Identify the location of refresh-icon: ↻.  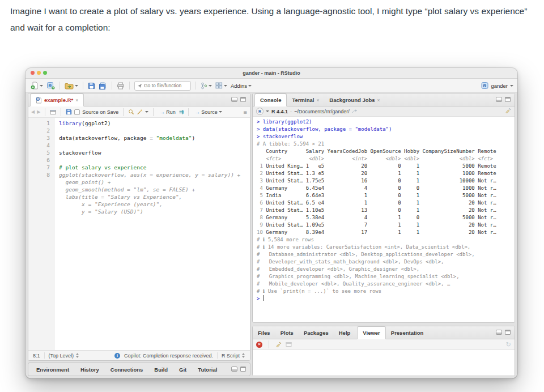
(509, 344).